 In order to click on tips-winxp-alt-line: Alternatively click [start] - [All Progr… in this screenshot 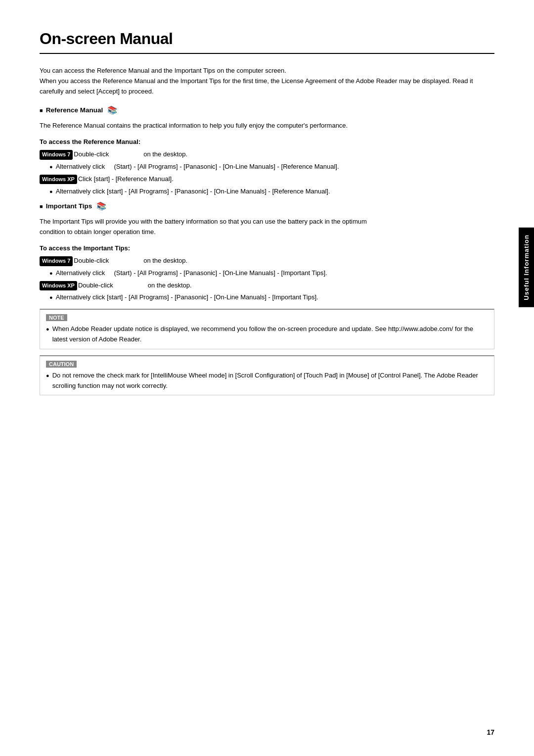, I will do `click(272, 298)`.